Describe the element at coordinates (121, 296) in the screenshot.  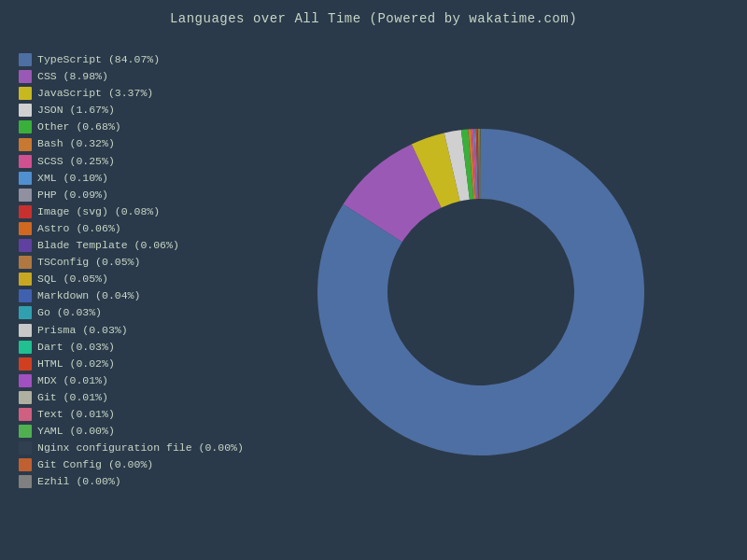
I see `legend-item: Markdown (0.04%)` at that location.